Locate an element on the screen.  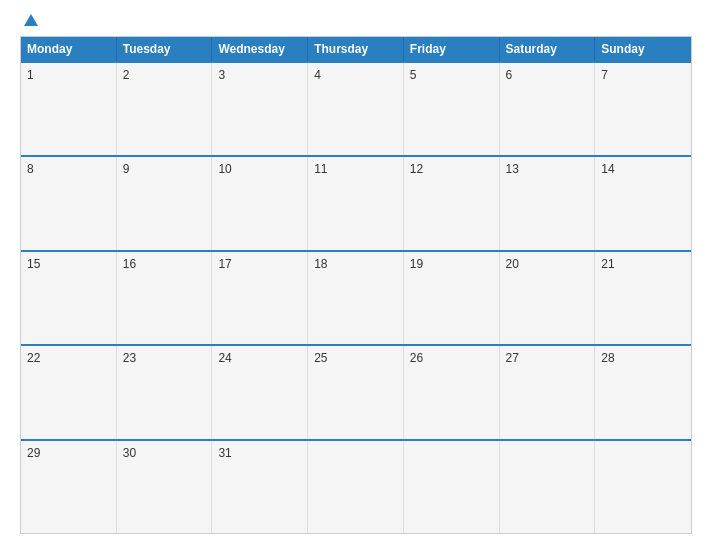
day-number: 22 is located at coordinates (34, 358).